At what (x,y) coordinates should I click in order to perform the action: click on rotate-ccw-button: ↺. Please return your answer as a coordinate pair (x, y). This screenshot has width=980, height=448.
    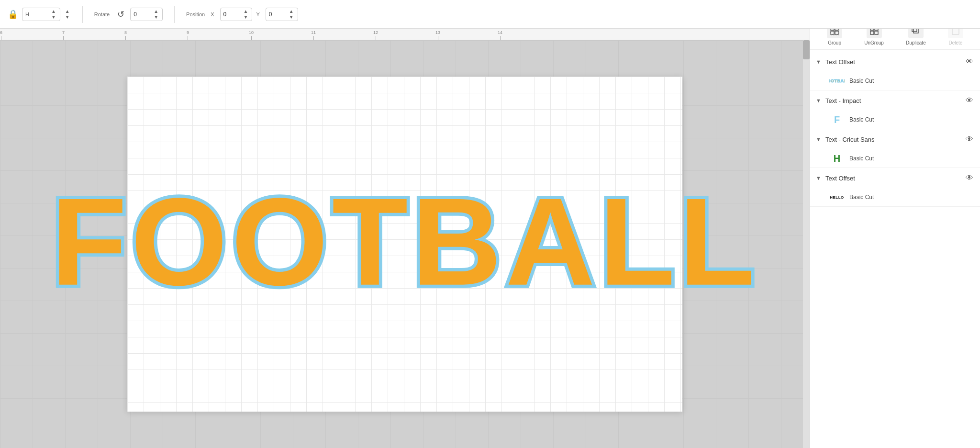
    Looking at the image, I should click on (121, 14).